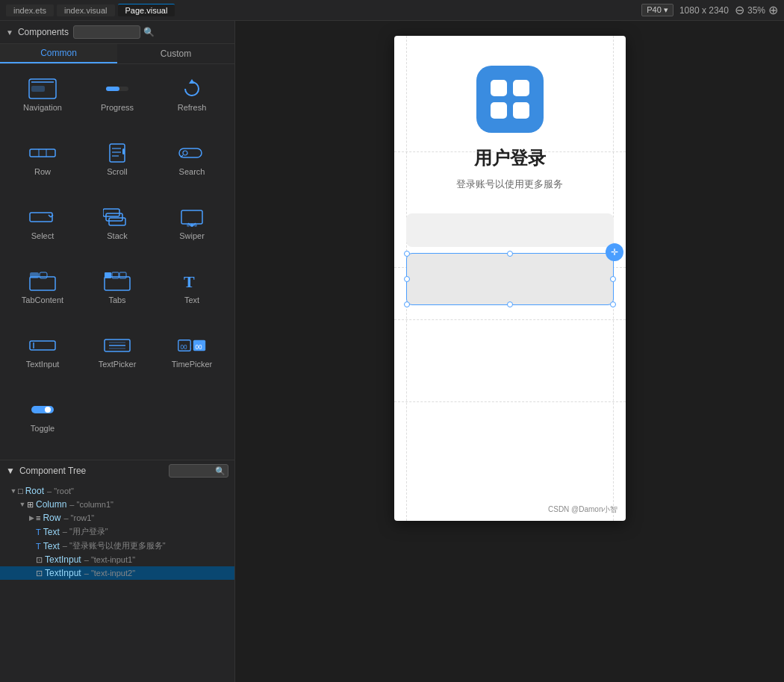  Describe the element at coordinates (117, 281) in the screenshot. I see `tabs-icon` at that location.